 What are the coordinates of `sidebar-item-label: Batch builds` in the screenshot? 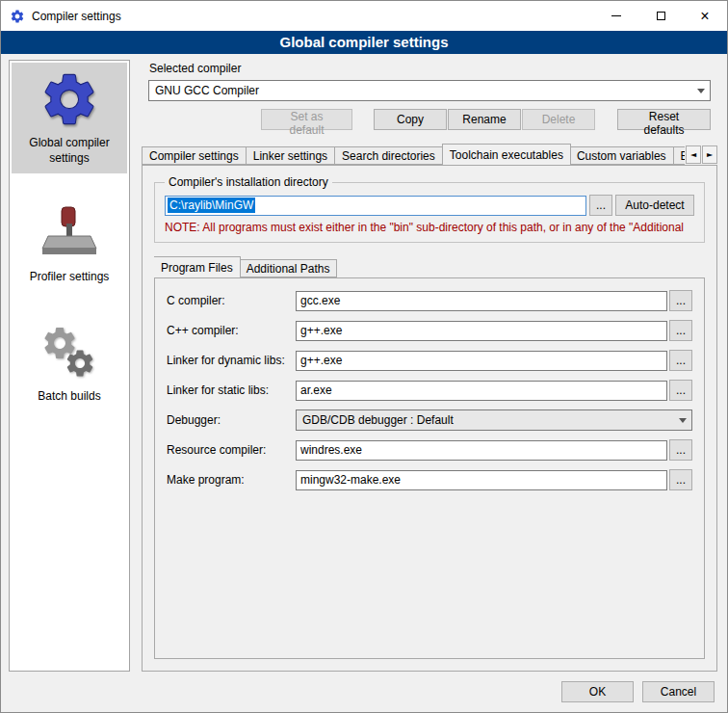 It's located at (69, 397).